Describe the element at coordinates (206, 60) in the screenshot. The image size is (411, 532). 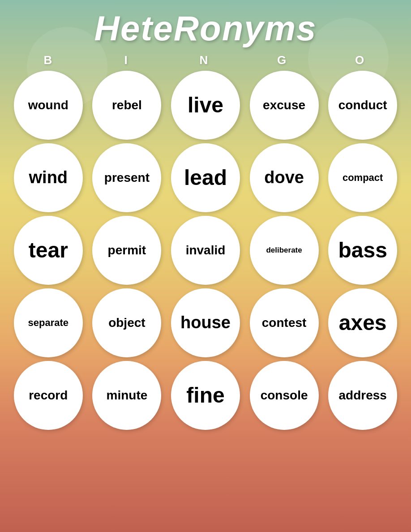
I see `bingo-letter-n: N` at that location.